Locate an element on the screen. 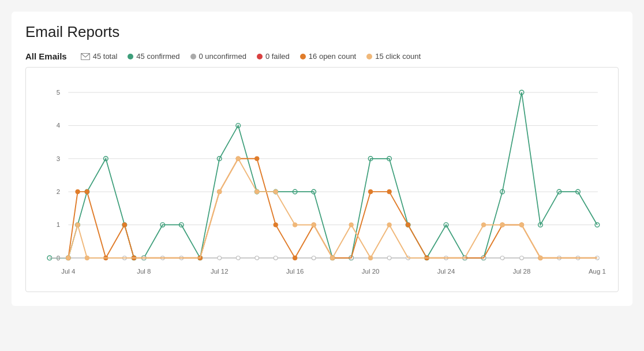 The width and height of the screenshot is (644, 351). svg-text: Jul 4 is located at coordinates (68, 271).